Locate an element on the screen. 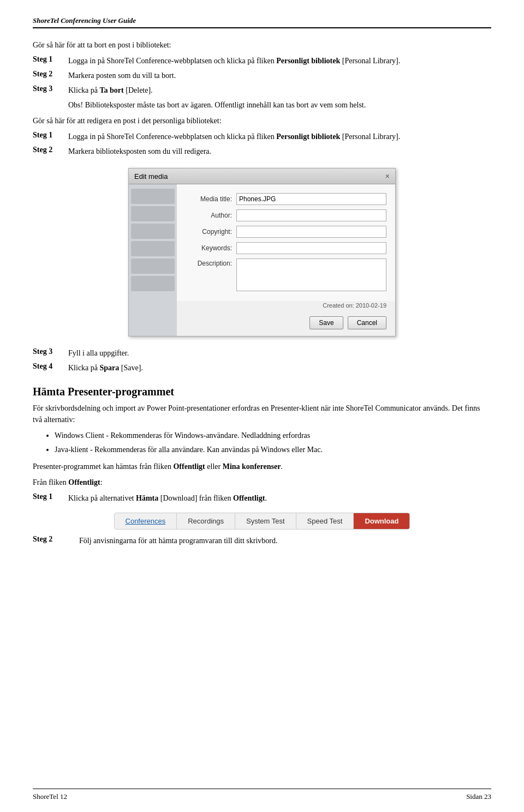  para2-part1: Presenter-programmet kan hämtas från fli… is located at coordinates (103, 467).